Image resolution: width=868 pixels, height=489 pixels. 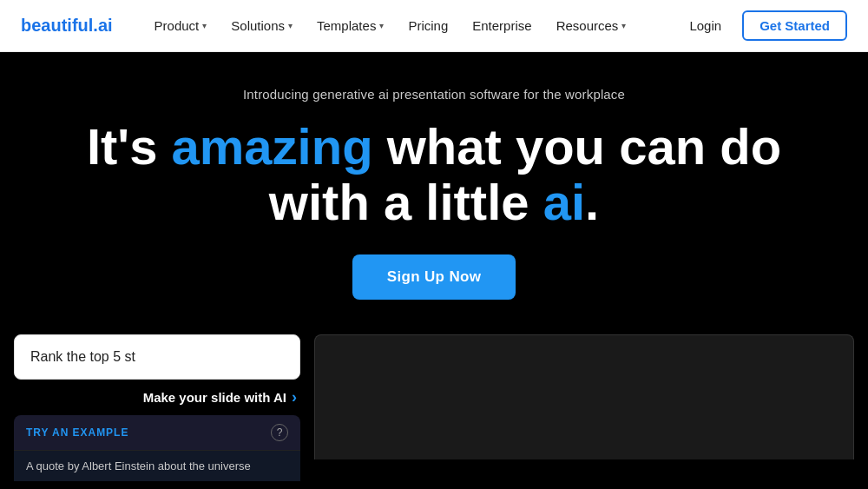 What do you see at coordinates (592, 202) in the screenshot?
I see `hero-title-part4: .` at bounding box center [592, 202].